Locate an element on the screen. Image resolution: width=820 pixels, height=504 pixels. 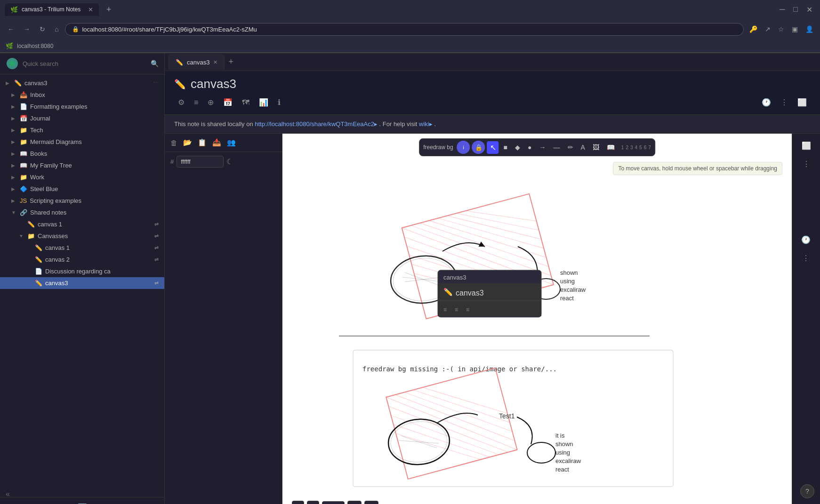
maximize-button: □ is located at coordinates (796, 9).